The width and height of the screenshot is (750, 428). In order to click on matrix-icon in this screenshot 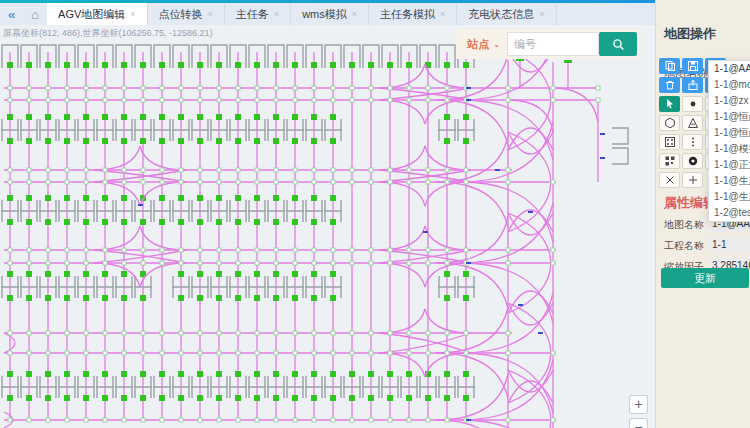, I will do `click(670, 161)`.